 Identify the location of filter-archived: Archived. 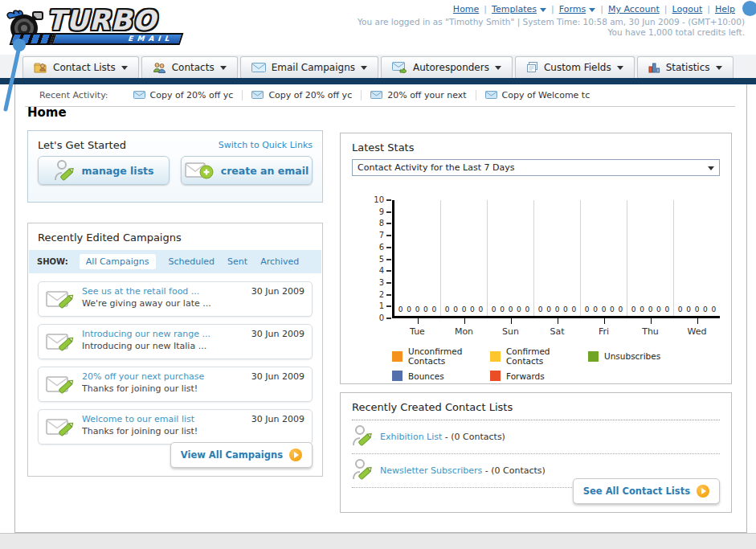
(280, 262).